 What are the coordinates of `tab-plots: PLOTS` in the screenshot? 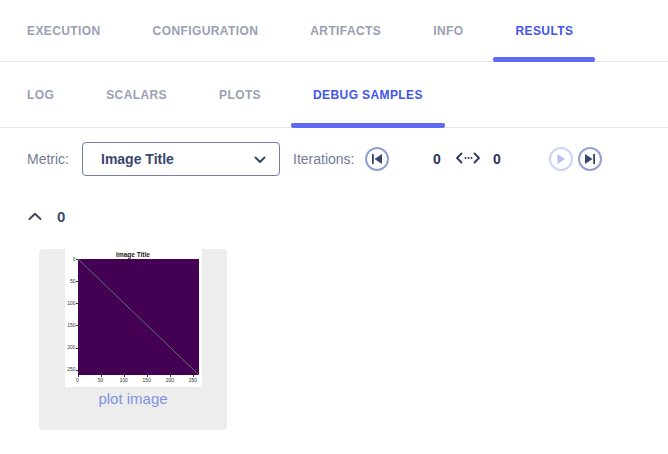 It's located at (240, 94).